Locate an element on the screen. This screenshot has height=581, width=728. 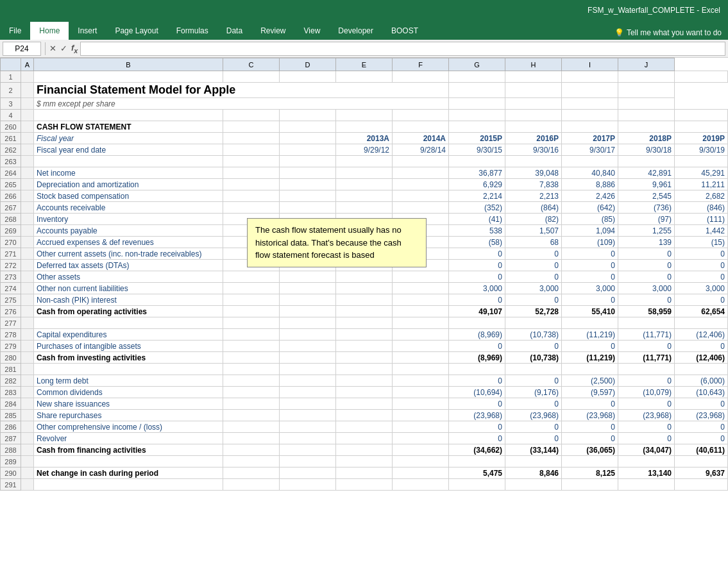
cell-data: 39,048 is located at coordinates (534, 173).